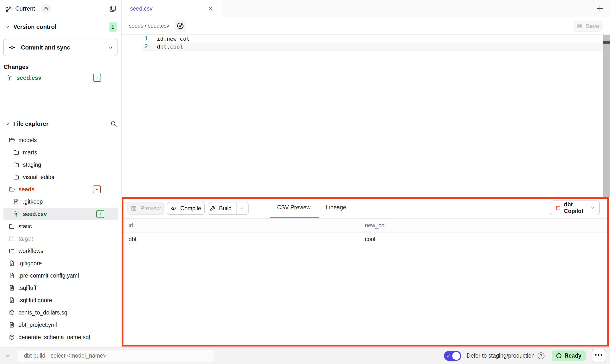 The image size is (610, 364). What do you see at coordinates (32, 165) in the screenshot?
I see `tree-item-label: staging` at bounding box center [32, 165].